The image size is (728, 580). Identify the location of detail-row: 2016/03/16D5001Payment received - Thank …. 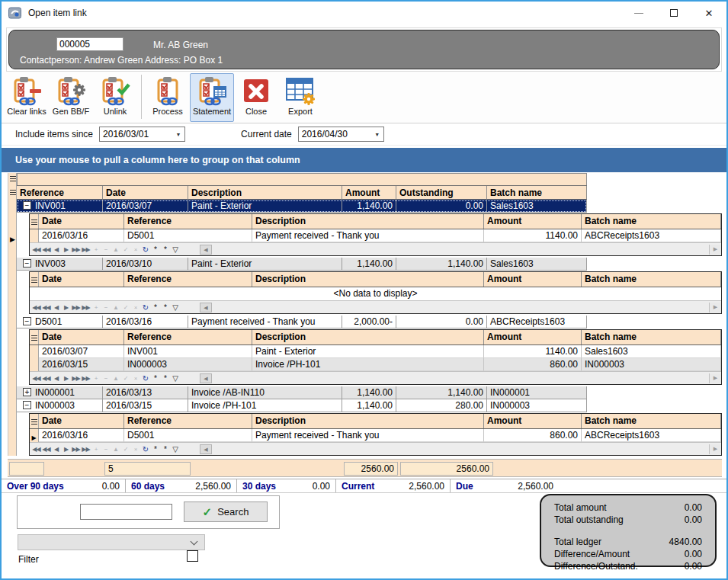
(375, 236).